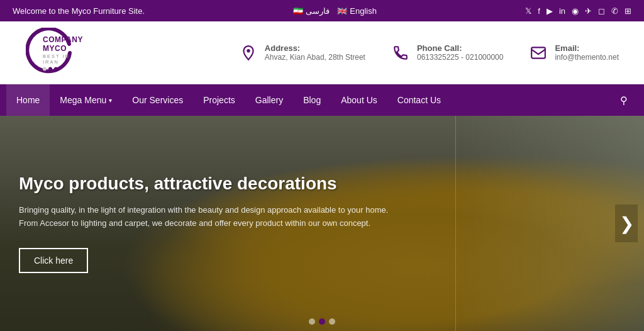 This screenshot has width=644, height=331. What do you see at coordinates (302, 53) in the screenshot?
I see `address-info: Address: Ahvaz, Kian Abad, 28th Street` at bounding box center [302, 53].